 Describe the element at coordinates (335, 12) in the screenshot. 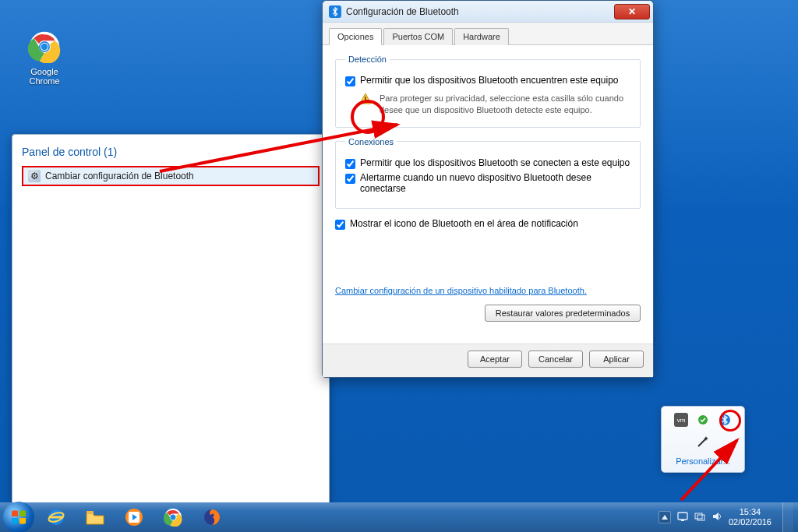

I see `bluetooth-icon` at that location.